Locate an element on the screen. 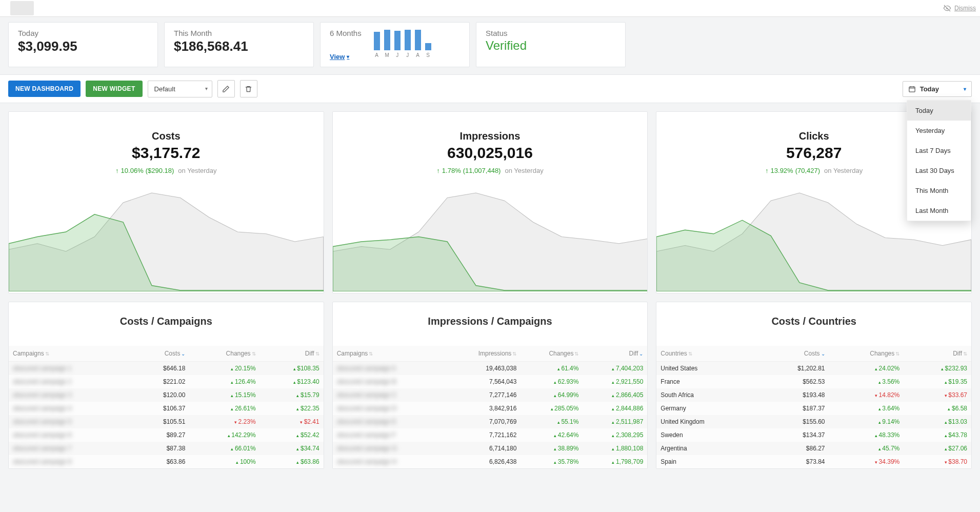 This screenshot has width=980, height=512. pencil-icon is located at coordinates (226, 89).